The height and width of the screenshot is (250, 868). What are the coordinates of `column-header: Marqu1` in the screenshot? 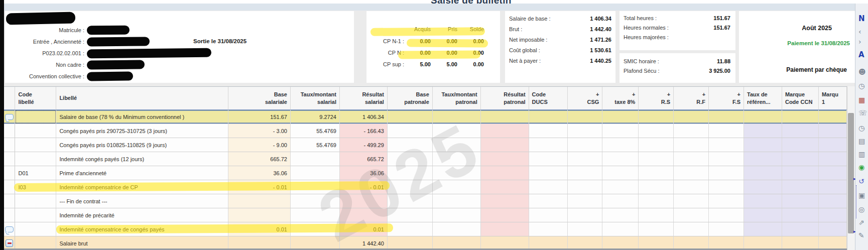 It's located at (832, 98).